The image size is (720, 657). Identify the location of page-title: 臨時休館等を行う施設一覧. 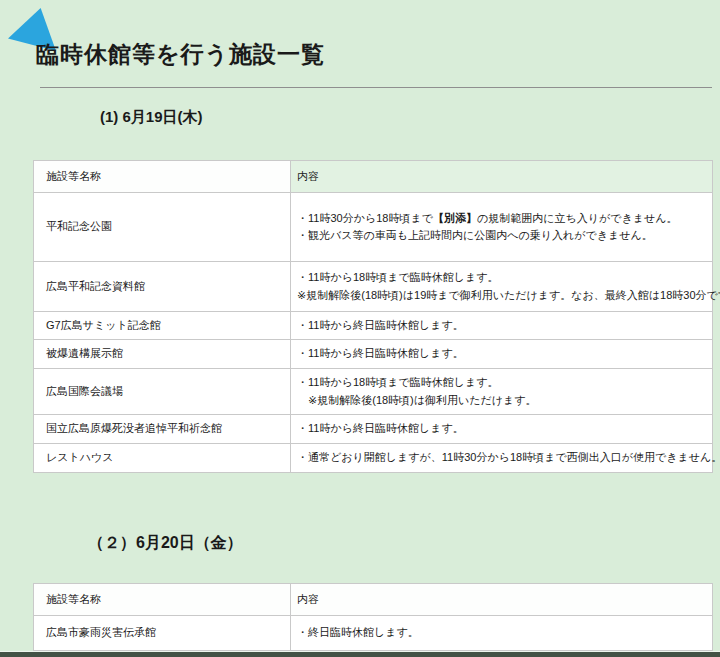
(180, 54).